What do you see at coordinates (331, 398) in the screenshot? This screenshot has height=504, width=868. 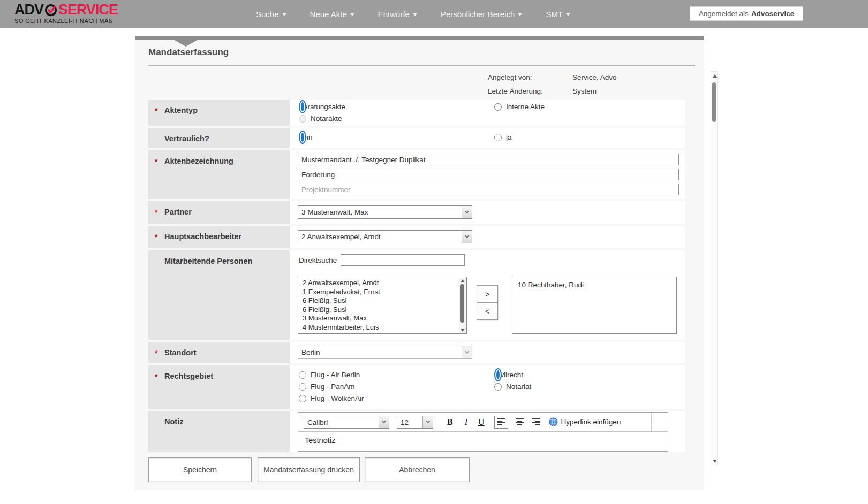 I see `radio-flug-wolkenair: Flug - WolkenAir` at bounding box center [331, 398].